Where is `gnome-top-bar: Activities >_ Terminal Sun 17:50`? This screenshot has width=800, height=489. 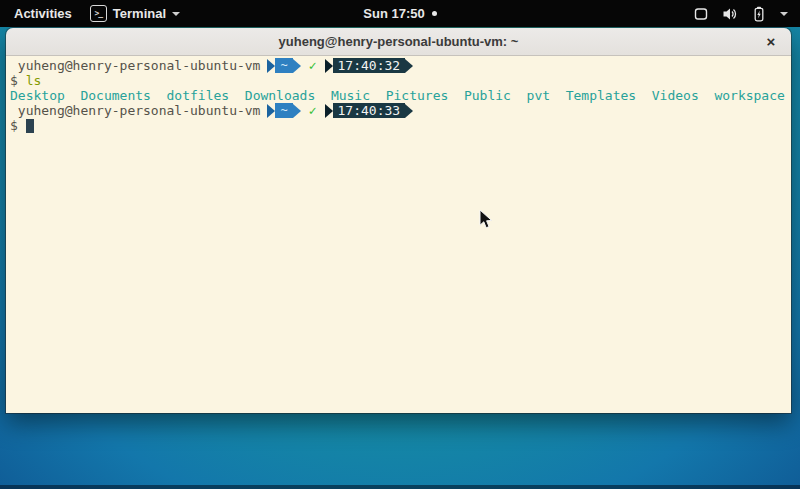
gnome-top-bar: Activities >_ Terminal Sun 17:50 is located at coordinates (400, 14).